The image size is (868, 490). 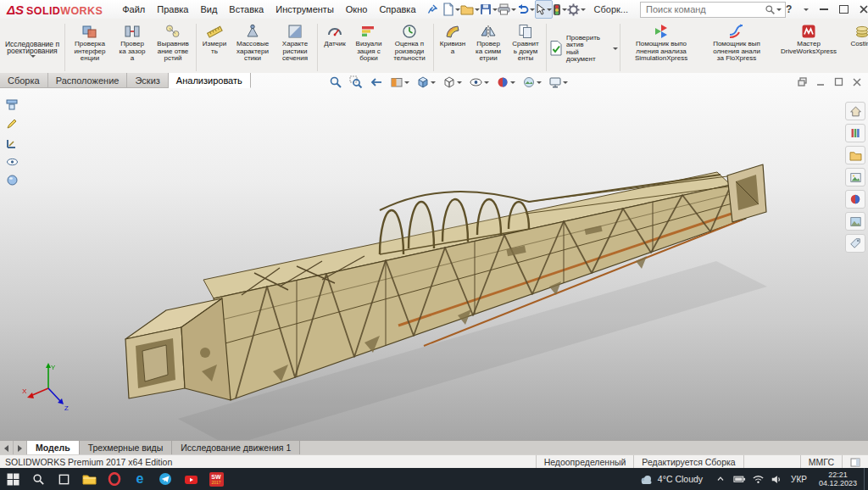 I want to click on solidworks-taskbar-icon: SW2017, so click(x=216, y=479).